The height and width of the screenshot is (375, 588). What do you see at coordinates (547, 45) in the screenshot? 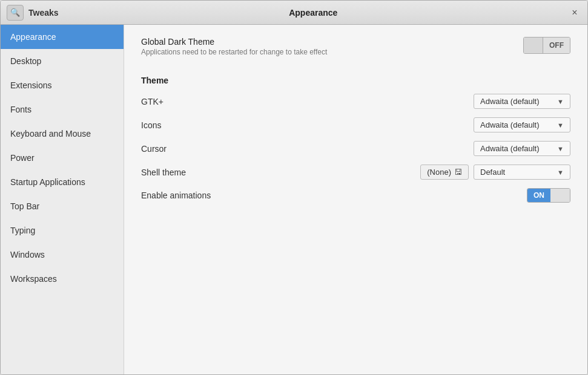
I see `global-dark-theme-toggle: OFF` at bounding box center [547, 45].